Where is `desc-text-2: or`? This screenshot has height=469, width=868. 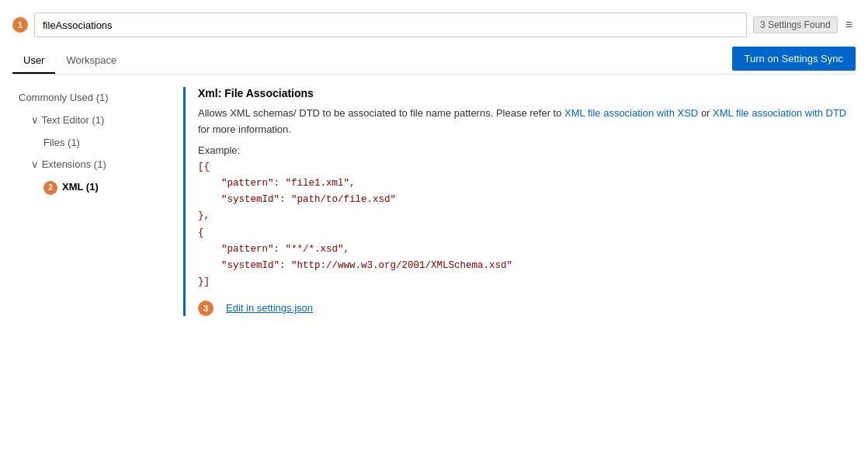 desc-text-2: or is located at coordinates (705, 113).